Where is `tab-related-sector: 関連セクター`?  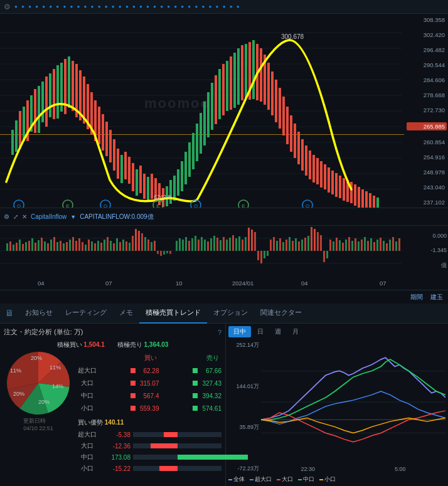
tab-related-sector: 関連セクター is located at coordinates (281, 314).